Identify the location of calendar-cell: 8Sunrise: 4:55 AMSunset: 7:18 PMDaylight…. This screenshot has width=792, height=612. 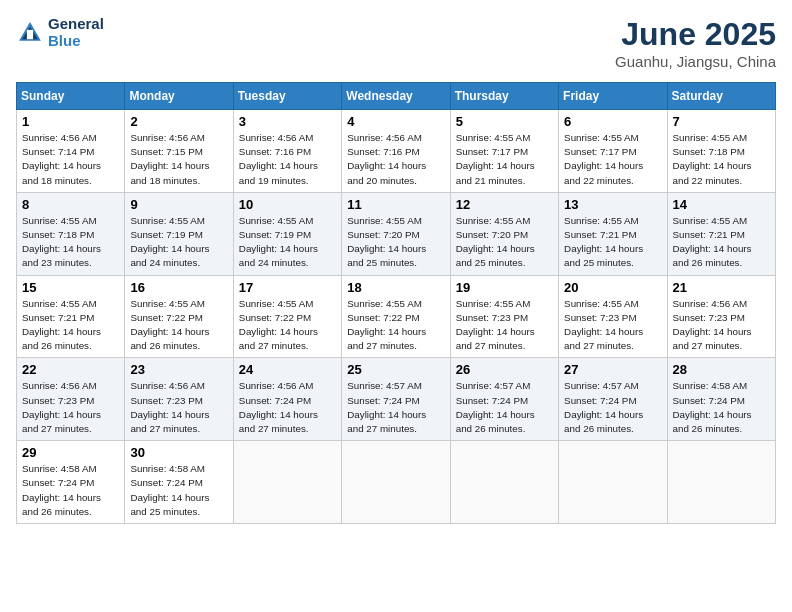
(71, 234).